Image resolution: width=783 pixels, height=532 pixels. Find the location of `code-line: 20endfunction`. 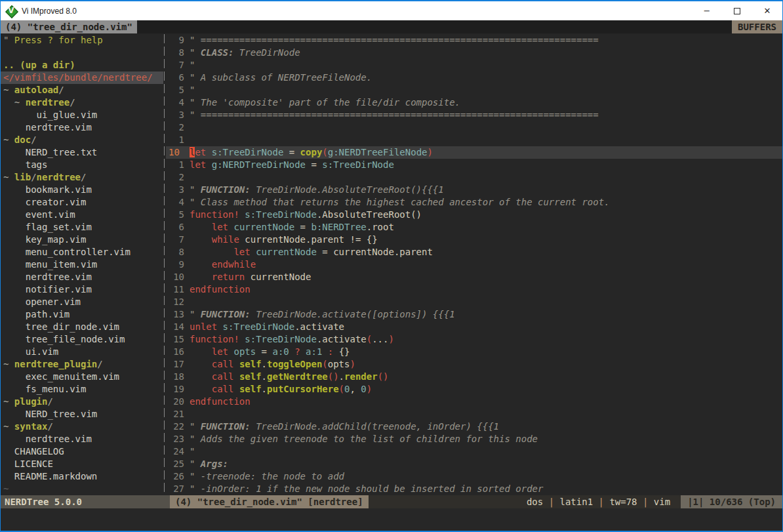

code-line: 20endfunction is located at coordinates (474, 401).